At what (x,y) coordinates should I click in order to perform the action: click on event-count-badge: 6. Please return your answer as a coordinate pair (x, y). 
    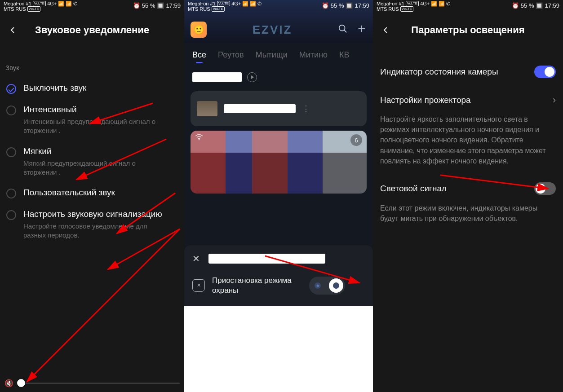
    Looking at the image, I should click on (356, 140).